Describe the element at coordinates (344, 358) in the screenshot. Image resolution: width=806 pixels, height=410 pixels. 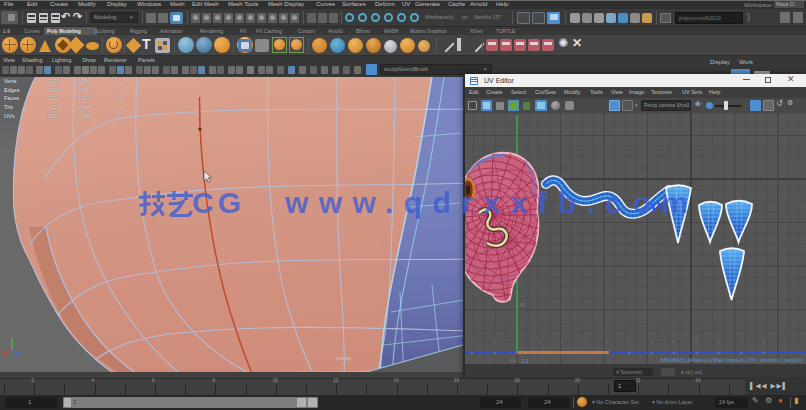
I see `svg-text: persp` at that location.